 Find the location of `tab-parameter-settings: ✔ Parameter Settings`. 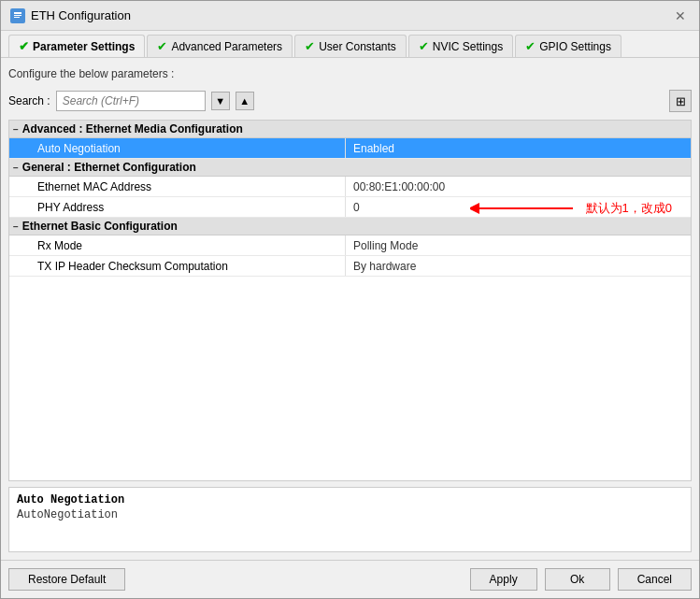

tab-parameter-settings: ✔ Parameter Settings is located at coordinates (77, 46).